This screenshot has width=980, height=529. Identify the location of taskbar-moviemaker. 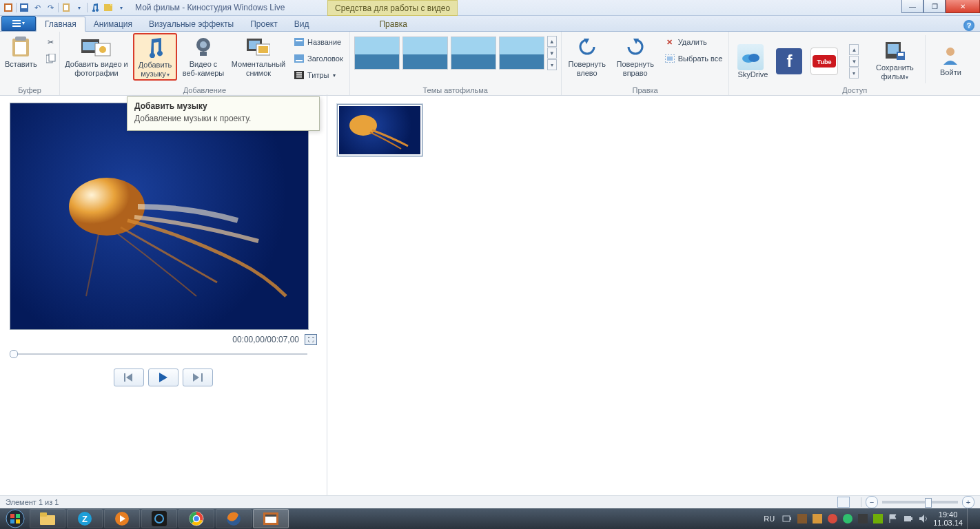
(271, 519).